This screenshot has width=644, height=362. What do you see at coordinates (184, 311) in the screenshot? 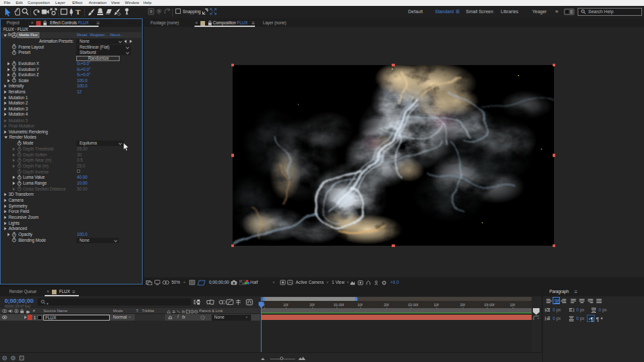
I see `svg-text: fx` at bounding box center [184, 311].